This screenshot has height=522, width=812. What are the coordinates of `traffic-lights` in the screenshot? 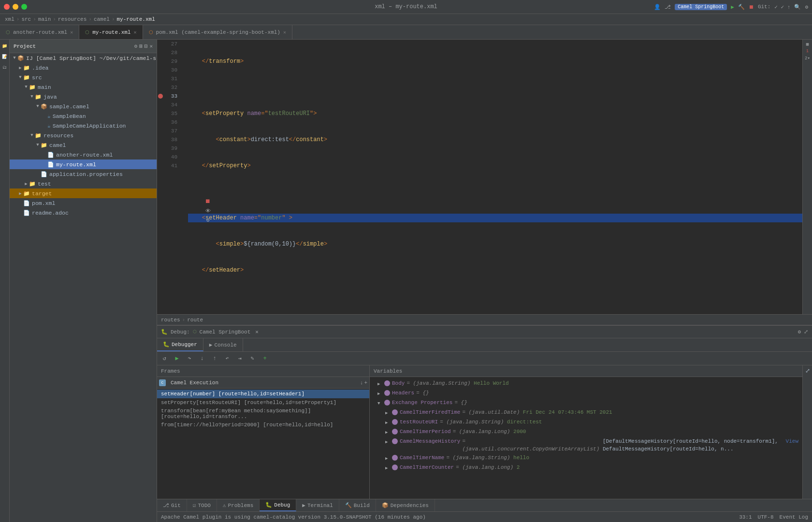 It's located at (15, 7).